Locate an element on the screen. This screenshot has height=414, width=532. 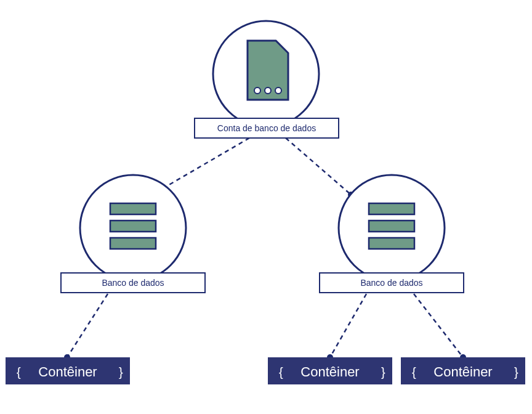
document-icon is located at coordinates (268, 70).